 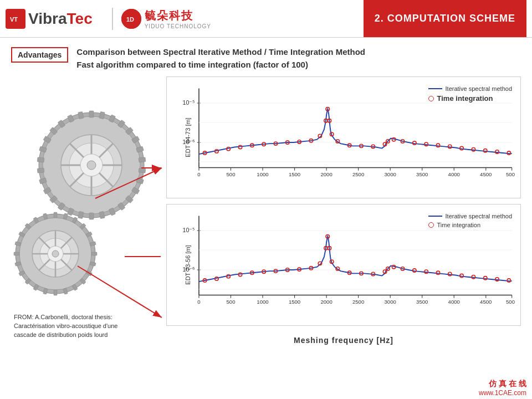 I want to click on watermark-chinese: 仿 真 在 线, so click(x=508, y=384).